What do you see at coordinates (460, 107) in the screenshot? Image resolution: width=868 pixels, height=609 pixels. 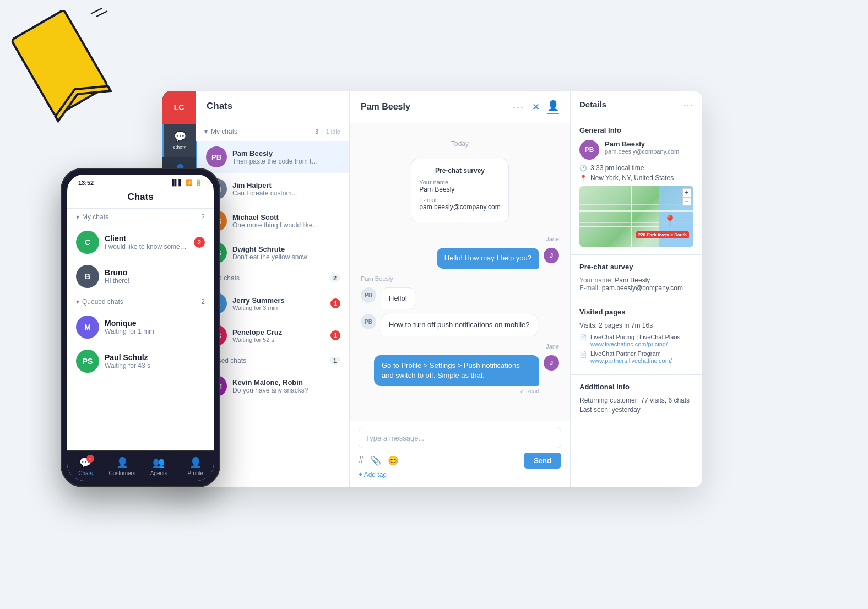 I see `chat-header: Pam Beesly ··· ✕ 👤` at bounding box center [460, 107].